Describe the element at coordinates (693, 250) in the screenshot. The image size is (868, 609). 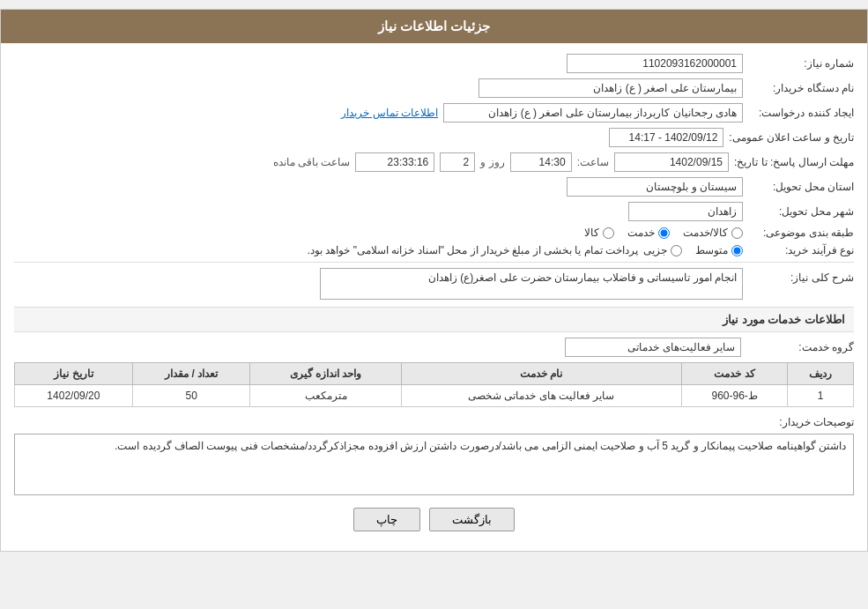
I see `process-radio-group: متوسط جزیی` at that location.